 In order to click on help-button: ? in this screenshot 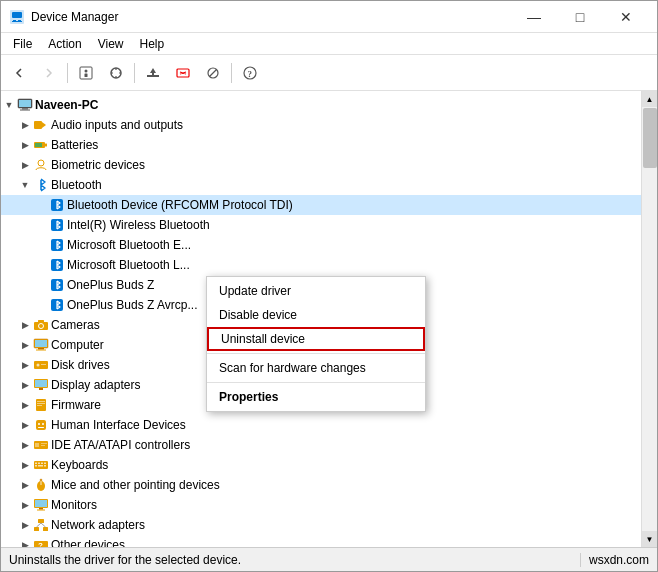, I will do `click(250, 73)`.